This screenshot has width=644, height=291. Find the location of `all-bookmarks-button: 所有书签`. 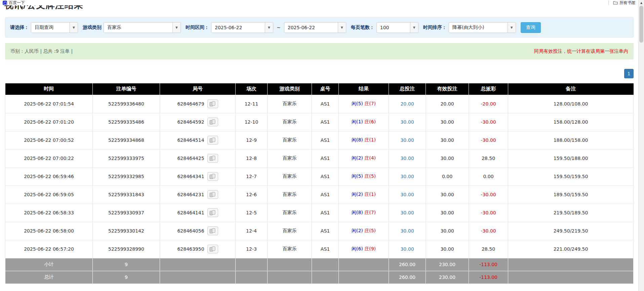

all-bookmarks-button: 所有书签 is located at coordinates (622, 3).